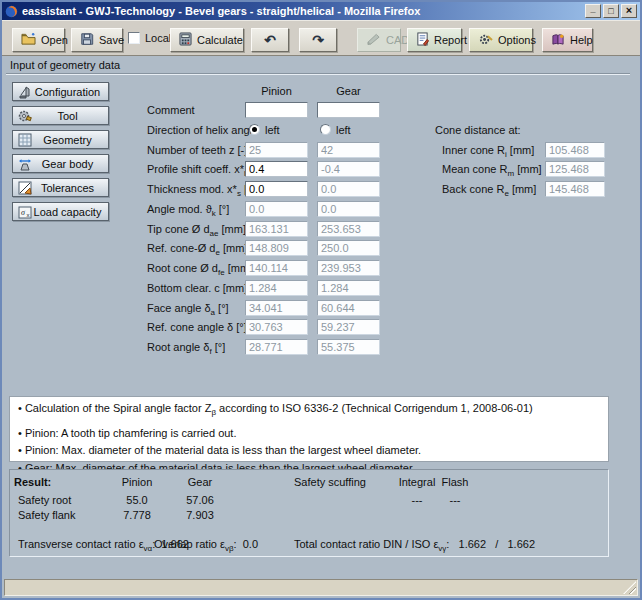  Describe the element at coordinates (28, 40) in the screenshot. I see `open-folder-icon` at that location.